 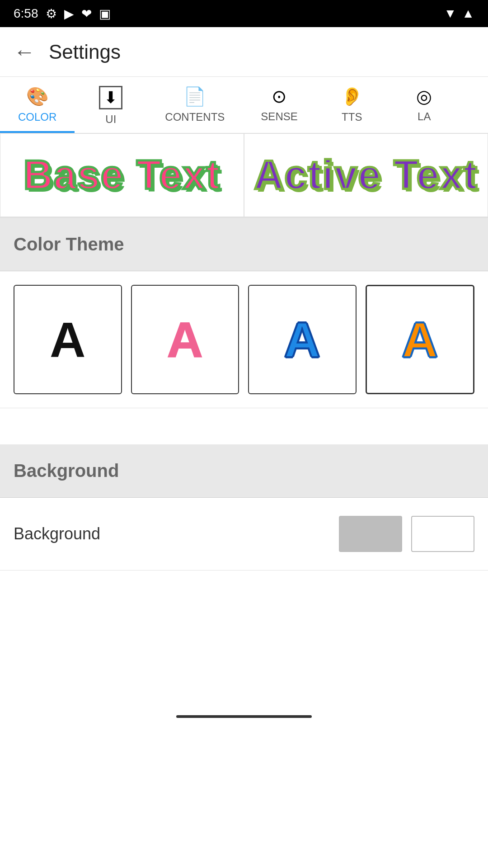 I want to click on document-icon: 📄, so click(x=195, y=97).